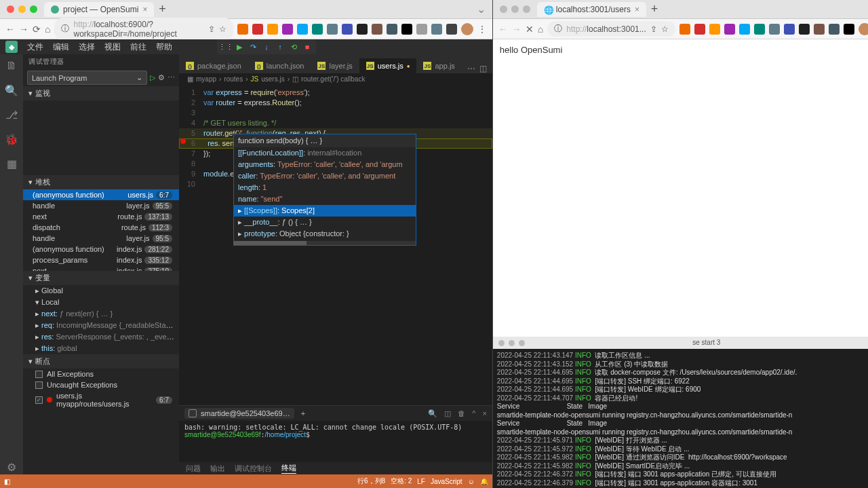 The width and height of the screenshot is (868, 488). I want to click on menu-edit: 编辑, so click(61, 48).